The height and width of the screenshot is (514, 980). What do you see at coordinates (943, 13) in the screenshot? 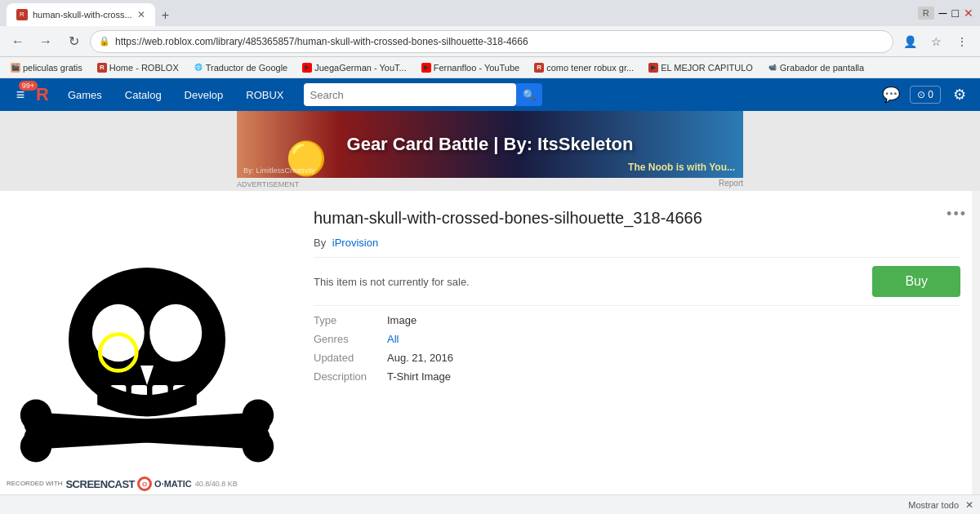
I see `minimize-button: ─` at bounding box center [943, 13].